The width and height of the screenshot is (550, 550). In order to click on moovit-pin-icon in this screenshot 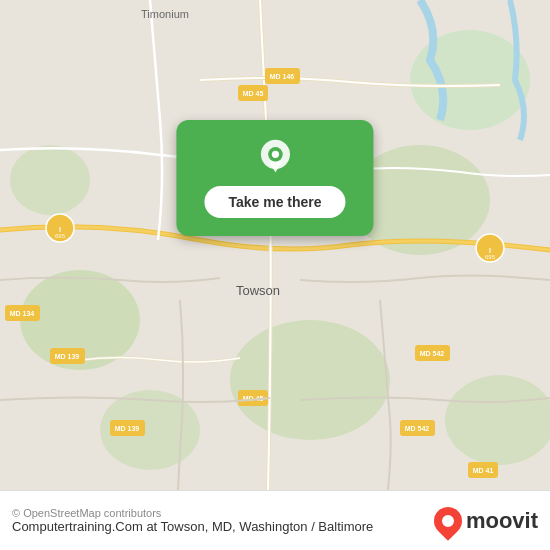, I will do `click(448, 521)`.